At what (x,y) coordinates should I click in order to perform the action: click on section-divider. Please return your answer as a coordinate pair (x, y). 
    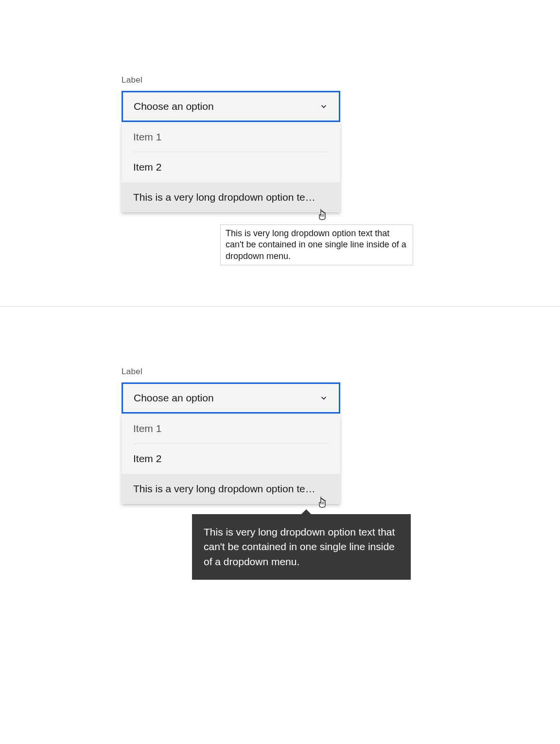
    Looking at the image, I should click on (280, 306).